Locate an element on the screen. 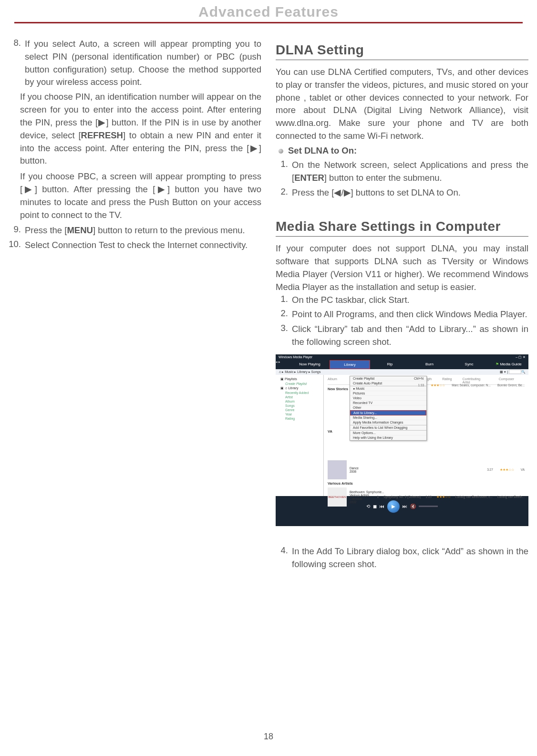  step-8: 8. If you select Auto, a screen will app… is located at coordinates (135, 63).